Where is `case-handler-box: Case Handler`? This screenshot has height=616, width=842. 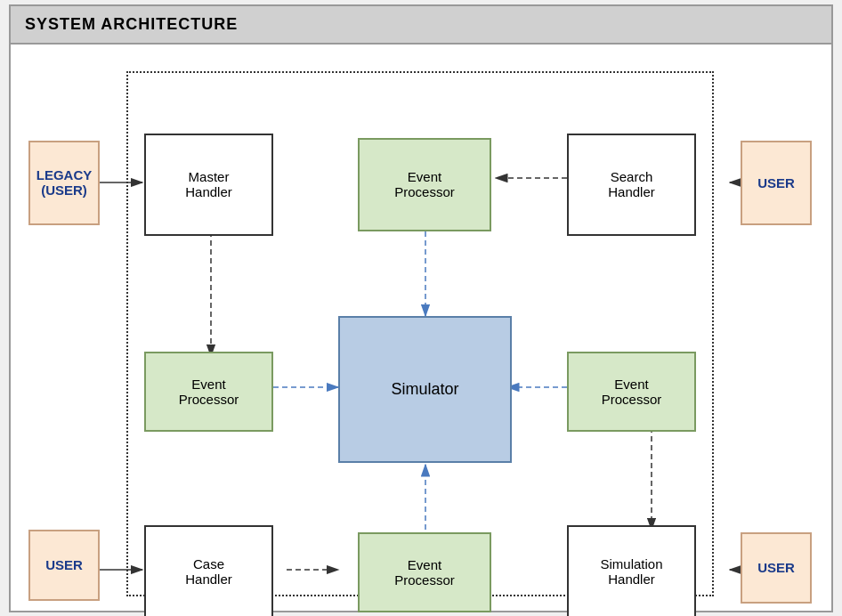
case-handler-box: Case Handler is located at coordinates (208, 571).